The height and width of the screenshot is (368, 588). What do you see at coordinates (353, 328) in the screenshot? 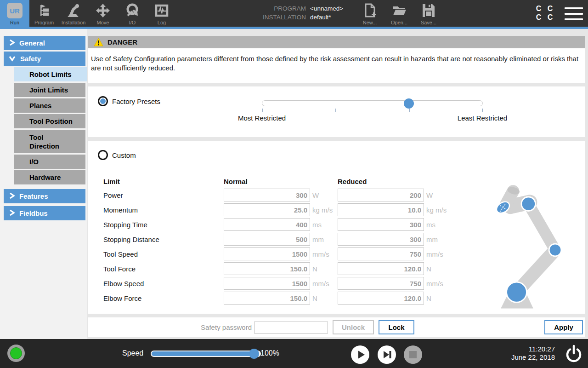
I see `unlock-button: Unlock` at bounding box center [353, 328].